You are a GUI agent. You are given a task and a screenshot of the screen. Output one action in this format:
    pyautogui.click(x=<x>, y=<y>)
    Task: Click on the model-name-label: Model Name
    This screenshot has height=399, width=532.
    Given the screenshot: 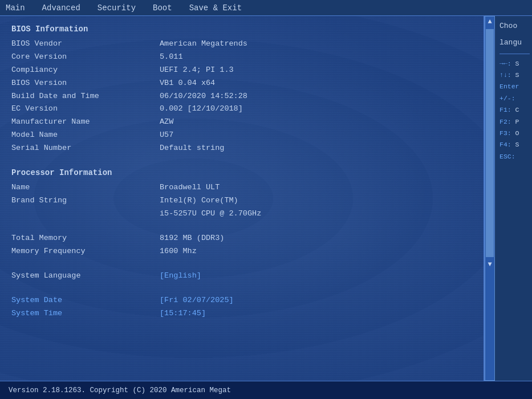 What is the action you would take?
    pyautogui.click(x=86, y=136)
    